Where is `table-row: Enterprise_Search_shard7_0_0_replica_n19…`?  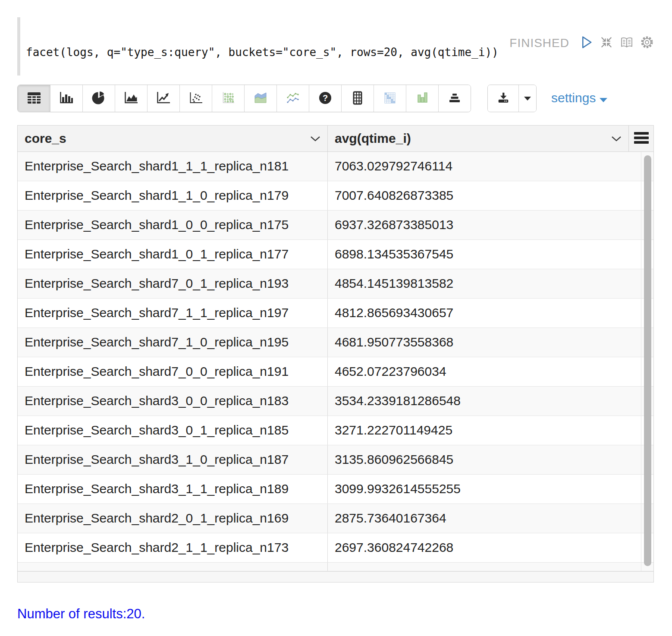
table-row: Enterprise_Search_shard7_0_0_replica_n19… is located at coordinates (336, 372).